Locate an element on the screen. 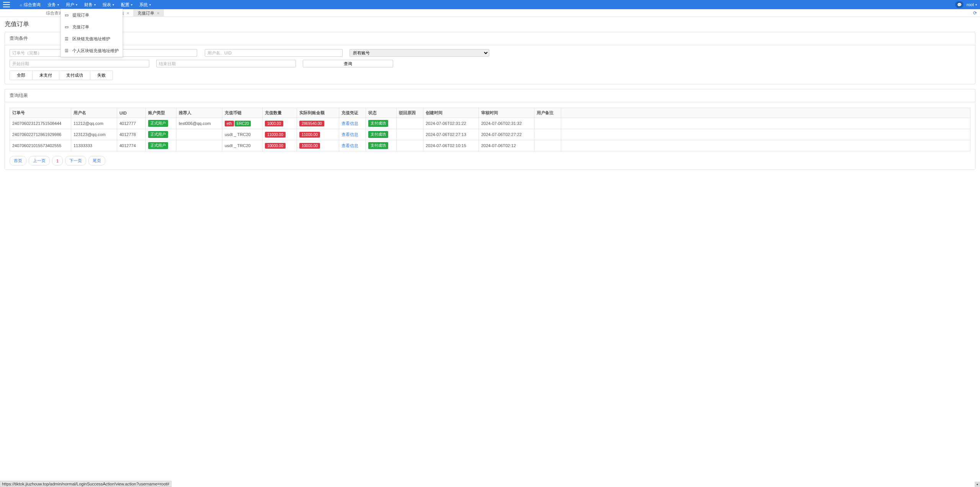 The width and height of the screenshot is (980, 487). col-username: 用户名 is located at coordinates (94, 113).